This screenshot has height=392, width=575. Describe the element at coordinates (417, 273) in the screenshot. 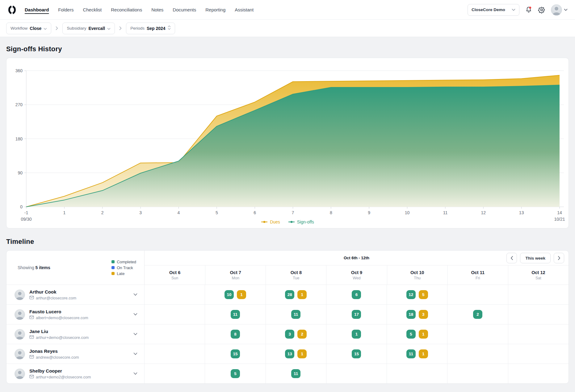

I see `day-date: Oct 10` at that location.